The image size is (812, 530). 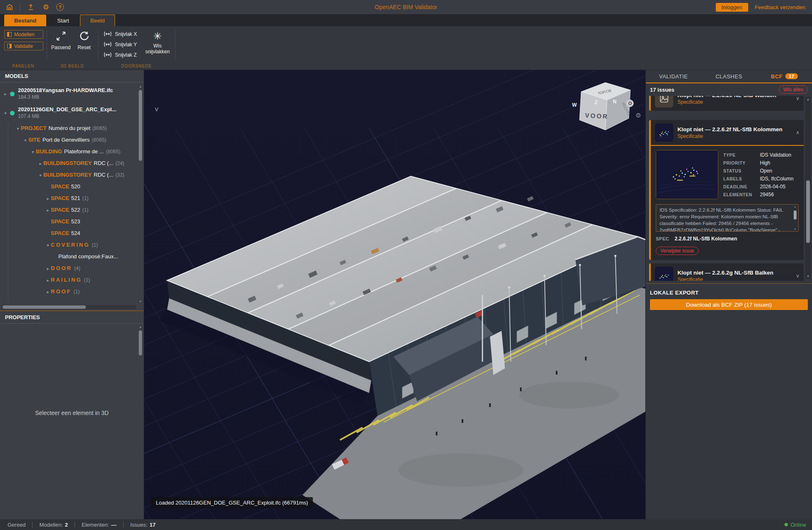 I want to click on tree-node-railing: ▸RAILING(1), so click(x=72, y=280).